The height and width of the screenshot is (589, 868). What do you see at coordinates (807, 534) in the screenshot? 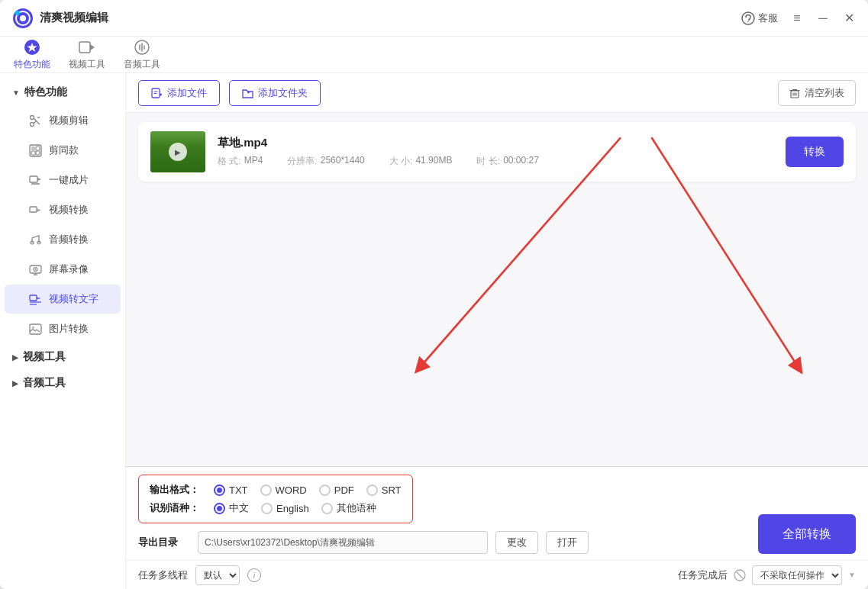
I see `convert-all-button: 全部转换` at bounding box center [807, 534].